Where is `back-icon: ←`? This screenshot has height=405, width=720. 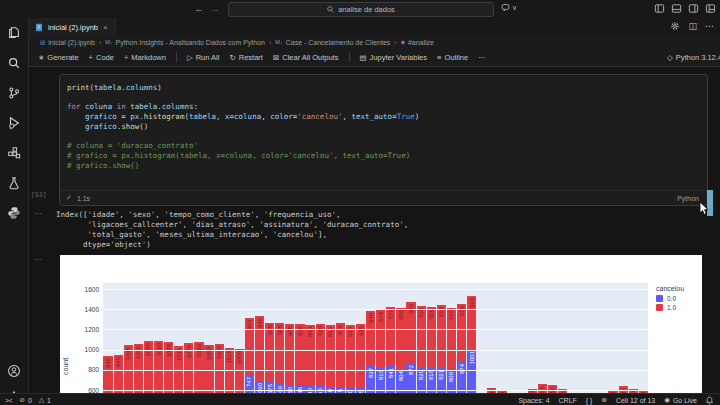 back-icon: ← is located at coordinates (199, 9).